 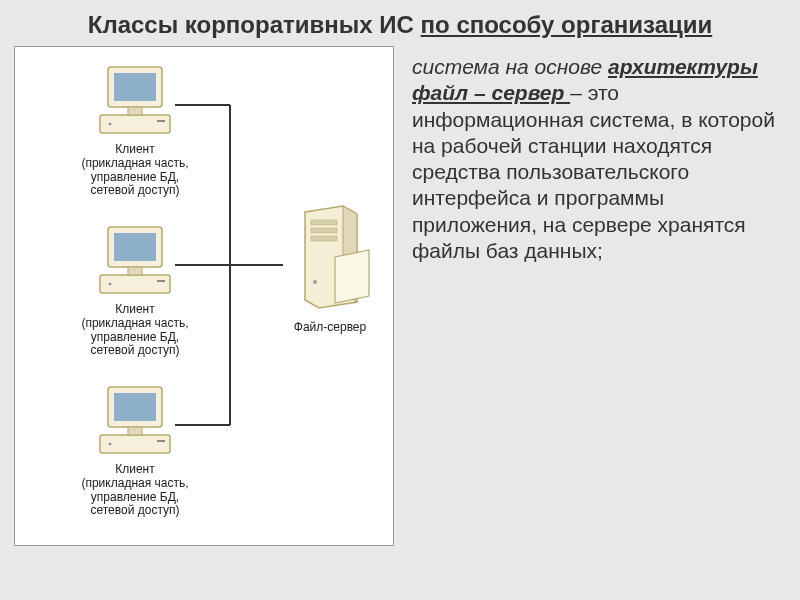 I want to click on title-plain: Классы корпоративных ИС, so click(x=254, y=24).